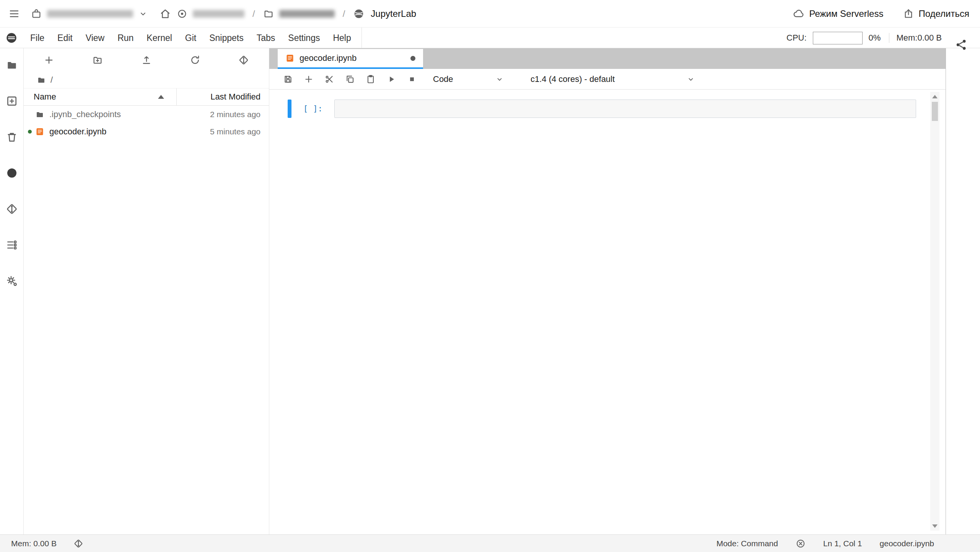 This screenshot has height=552, width=980. What do you see at coordinates (95, 38) in the screenshot?
I see `menu-view: View` at bounding box center [95, 38].